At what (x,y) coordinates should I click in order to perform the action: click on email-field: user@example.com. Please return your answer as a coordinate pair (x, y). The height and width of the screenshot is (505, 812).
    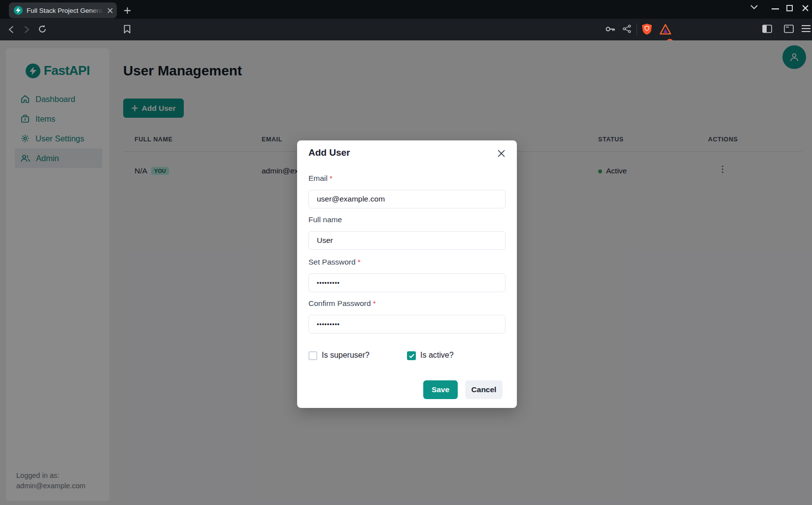
    Looking at the image, I should click on (407, 199).